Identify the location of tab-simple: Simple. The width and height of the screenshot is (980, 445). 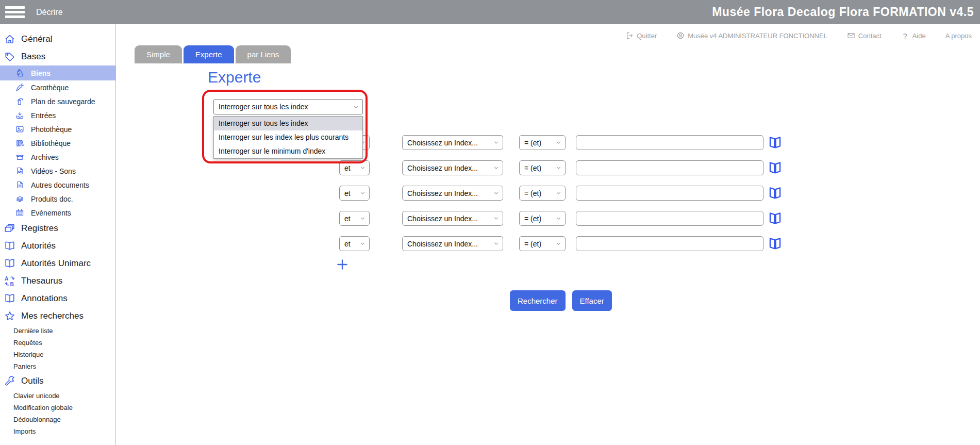
(158, 55).